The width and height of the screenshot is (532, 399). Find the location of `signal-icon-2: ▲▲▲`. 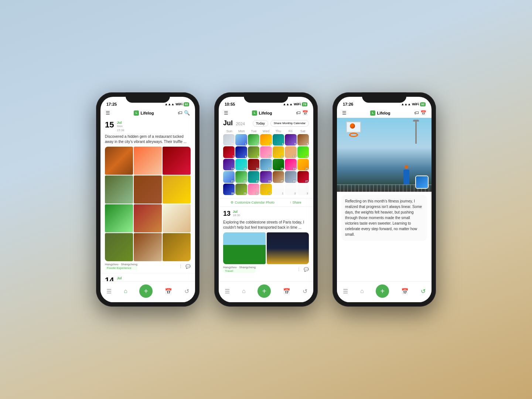

signal-icon-2: ▲▲▲ is located at coordinates (287, 104).